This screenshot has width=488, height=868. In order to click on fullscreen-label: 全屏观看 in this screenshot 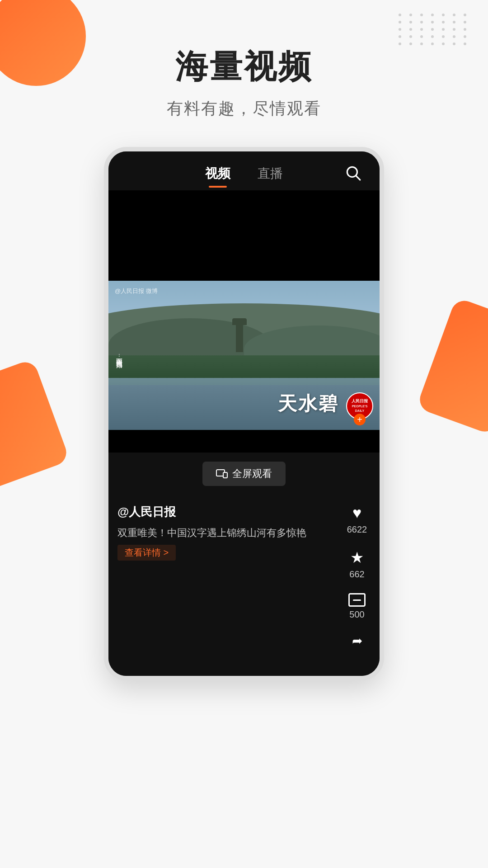, I will do `click(252, 474)`.